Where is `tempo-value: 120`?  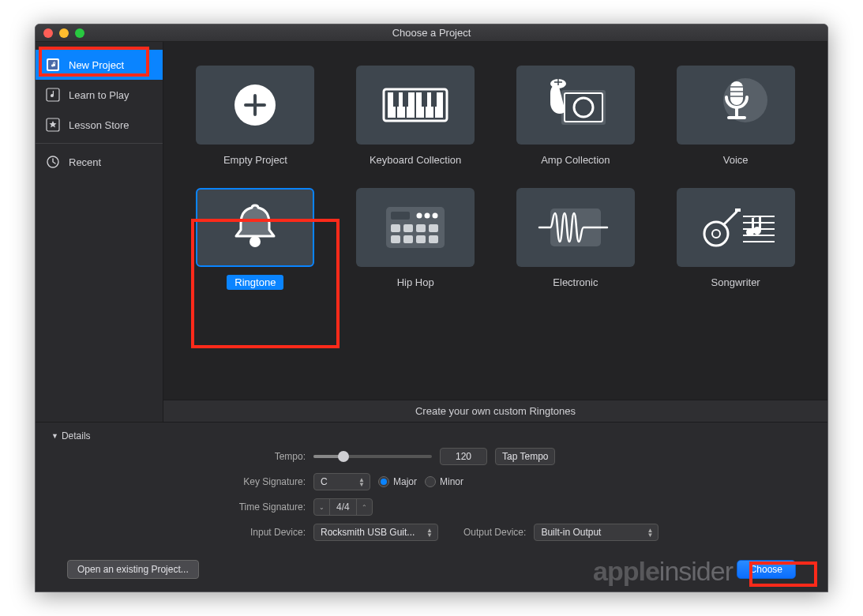
tempo-value: 120 is located at coordinates (463, 456).